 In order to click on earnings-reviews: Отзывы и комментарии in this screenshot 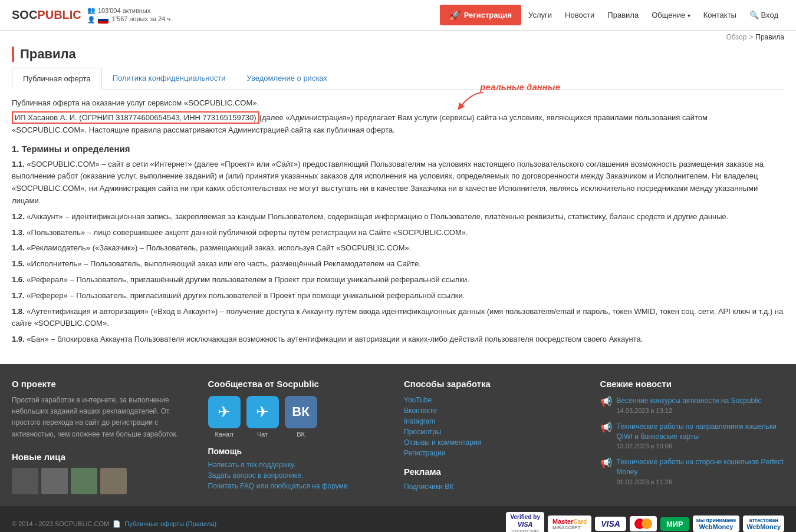, I will do `click(496, 442)`.